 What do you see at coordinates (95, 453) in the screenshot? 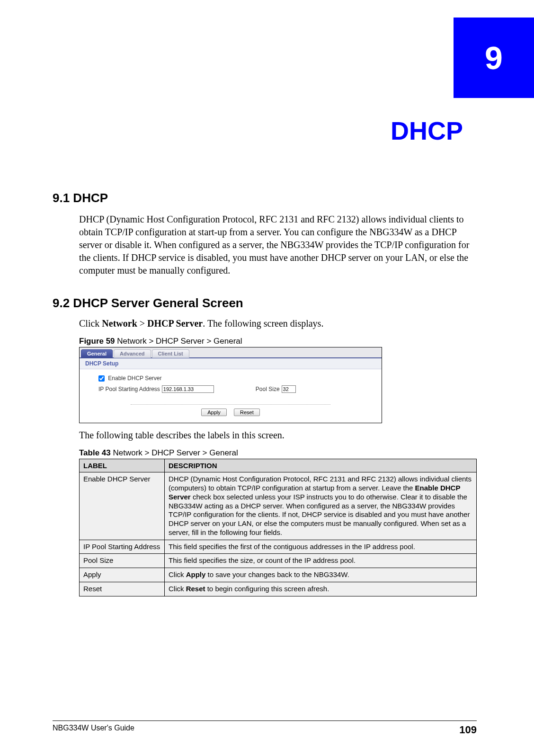
I see `table-label: Table 43` at bounding box center [95, 453].